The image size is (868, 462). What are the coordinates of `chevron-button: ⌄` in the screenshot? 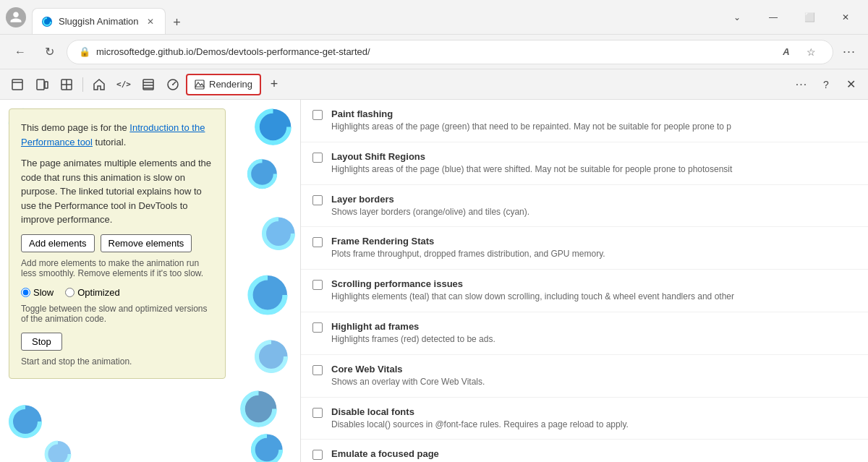 It's located at (737, 17).